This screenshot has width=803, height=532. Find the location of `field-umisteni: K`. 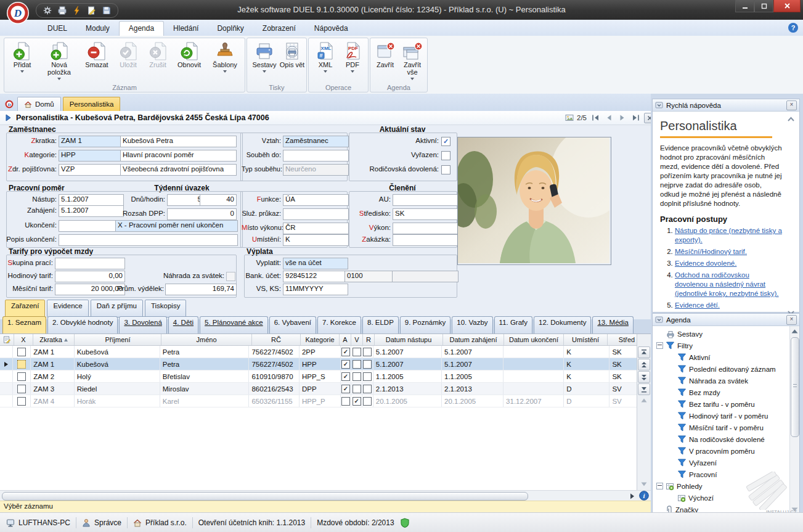

field-umisteni: K is located at coordinates (316, 240).